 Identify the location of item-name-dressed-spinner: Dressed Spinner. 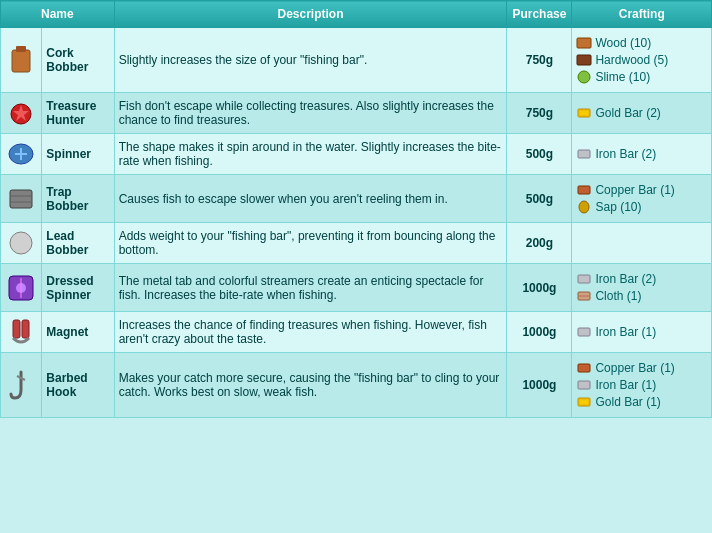
(78, 288).